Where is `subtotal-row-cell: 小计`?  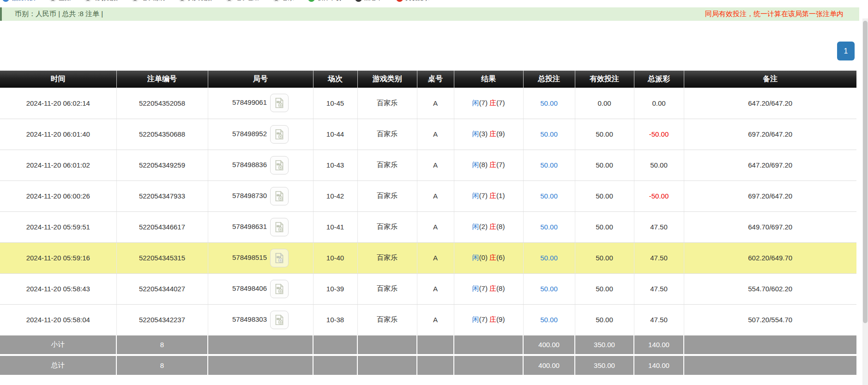
subtotal-row-cell: 小计 is located at coordinates (58, 344).